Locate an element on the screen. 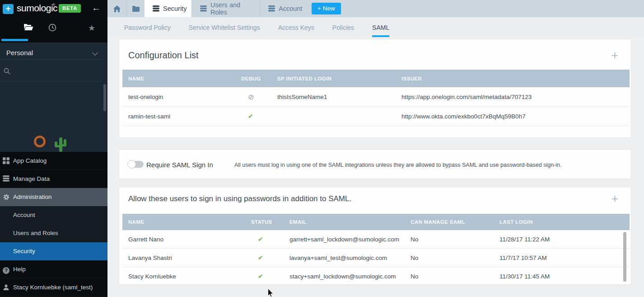 The image size is (644, 297). new-button: + New is located at coordinates (326, 9).